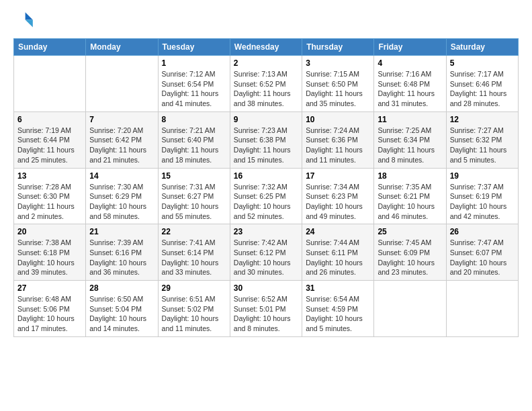 The width and height of the screenshot is (532, 411). What do you see at coordinates (122, 309) in the screenshot?
I see `calendar-cell: 28Sunrise: 6:50 AM Sunset: 5:04 PM Dayli…` at bounding box center [122, 309].